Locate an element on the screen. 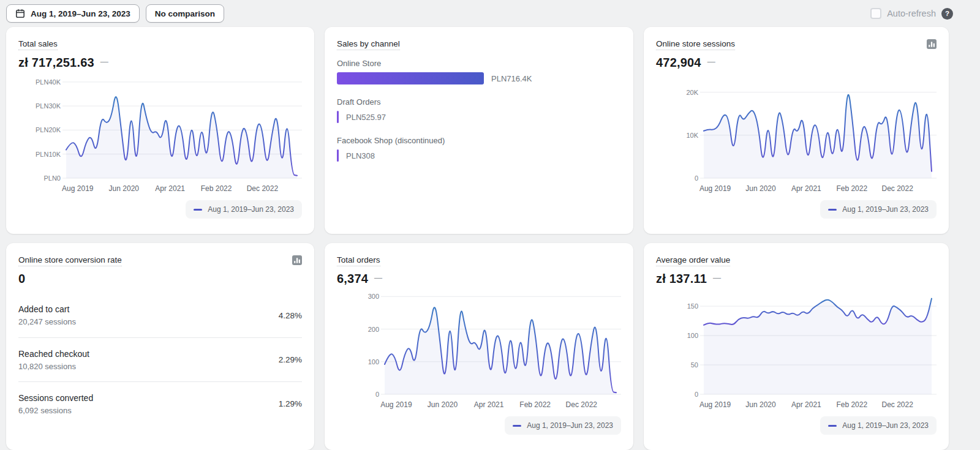  metric-title-total-orders: Total orders is located at coordinates (359, 261).